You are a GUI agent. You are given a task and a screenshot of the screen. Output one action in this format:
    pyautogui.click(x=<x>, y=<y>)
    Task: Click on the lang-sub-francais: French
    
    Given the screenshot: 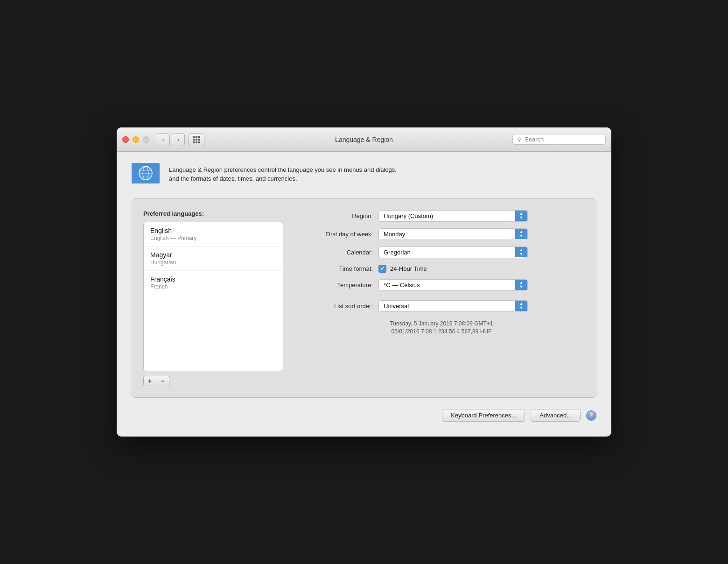 What is the action you would take?
    pyautogui.click(x=213, y=287)
    